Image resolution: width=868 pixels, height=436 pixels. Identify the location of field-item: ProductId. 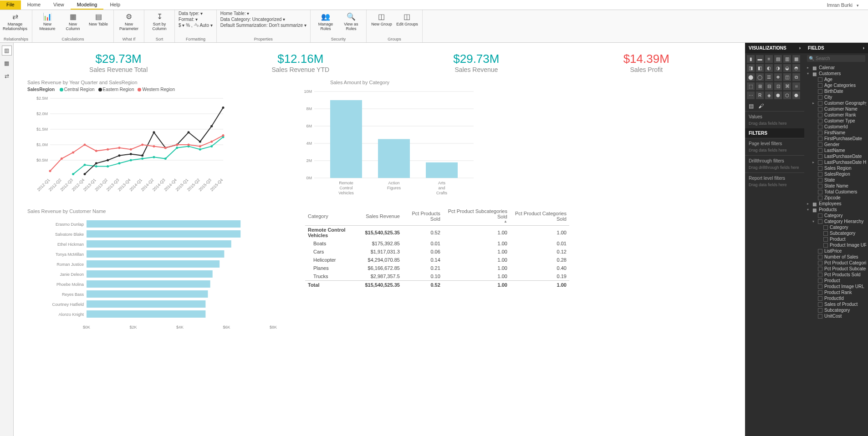
(836, 299).